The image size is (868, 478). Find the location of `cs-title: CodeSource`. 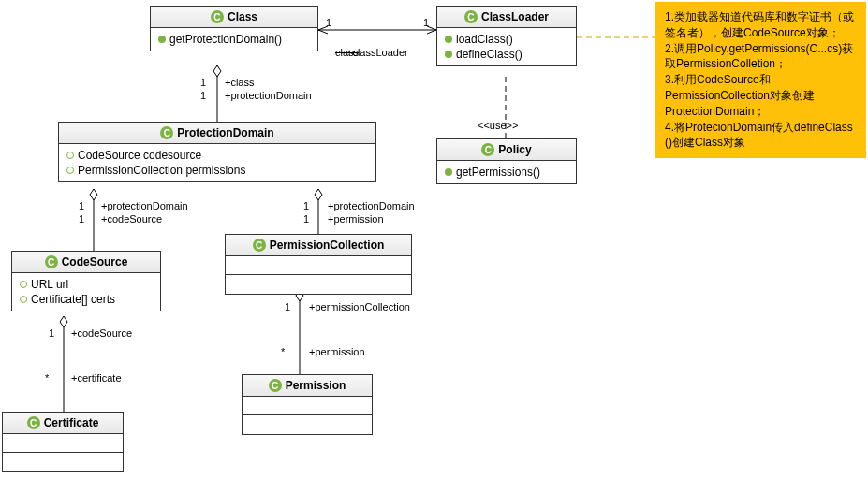

cs-title: CodeSource is located at coordinates (86, 262).